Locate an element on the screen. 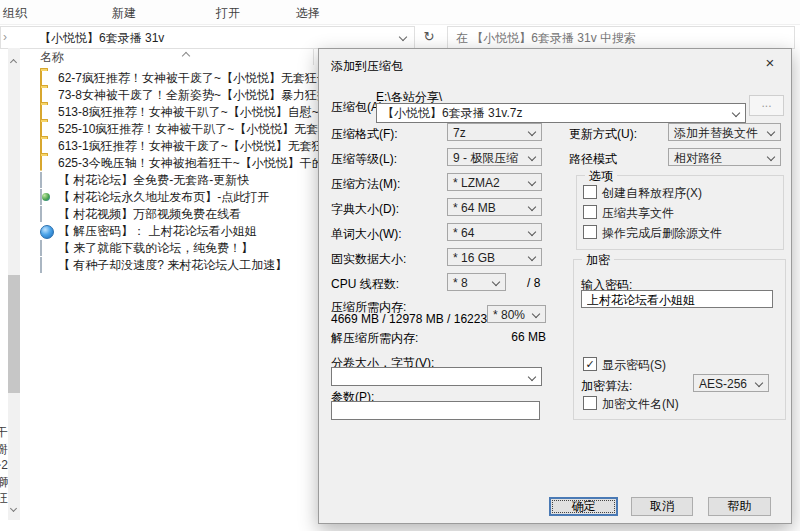 The height and width of the screenshot is (531, 800). tree-item-fragment: 獅 is located at coordinates (4, 482).